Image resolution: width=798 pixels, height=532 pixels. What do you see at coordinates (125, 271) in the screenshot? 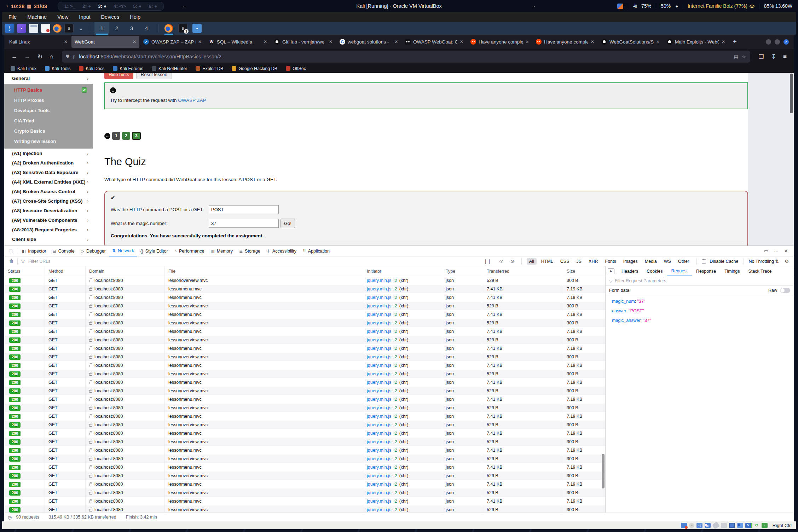
I see `column-header-domain: Domain` at bounding box center [125, 271].